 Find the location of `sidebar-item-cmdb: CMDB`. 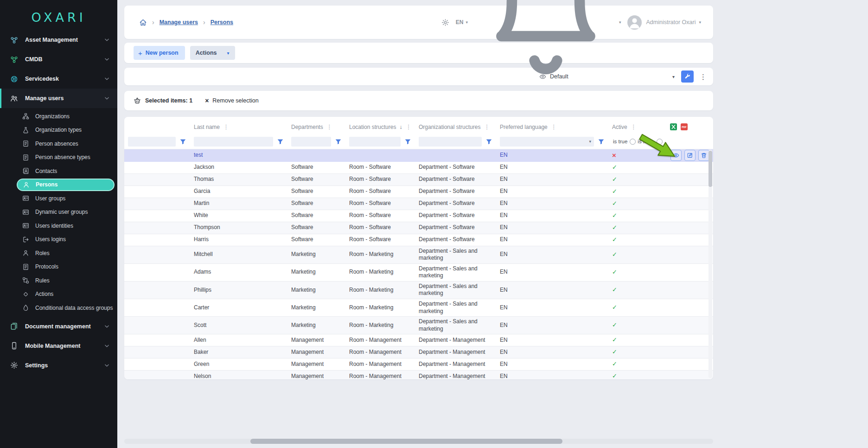

sidebar-item-cmdb: CMDB is located at coordinates (58, 59).